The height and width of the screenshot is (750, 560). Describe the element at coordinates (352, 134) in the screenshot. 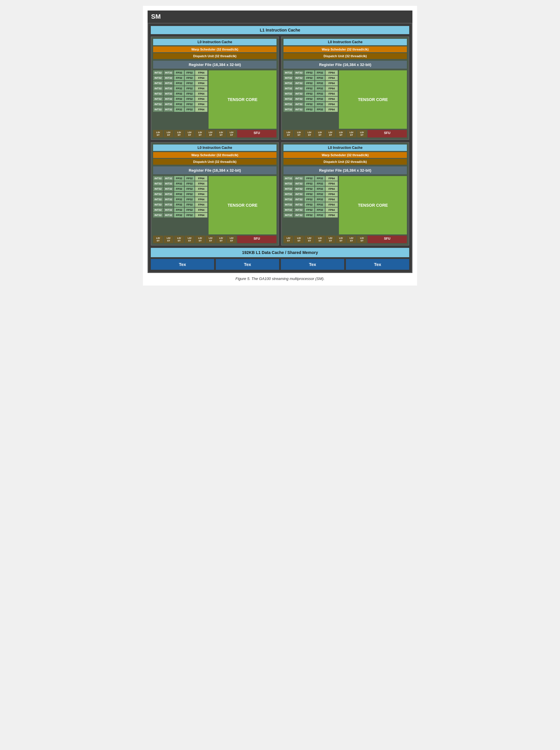

I see `q2-ldst-7: LD/ST` at that location.